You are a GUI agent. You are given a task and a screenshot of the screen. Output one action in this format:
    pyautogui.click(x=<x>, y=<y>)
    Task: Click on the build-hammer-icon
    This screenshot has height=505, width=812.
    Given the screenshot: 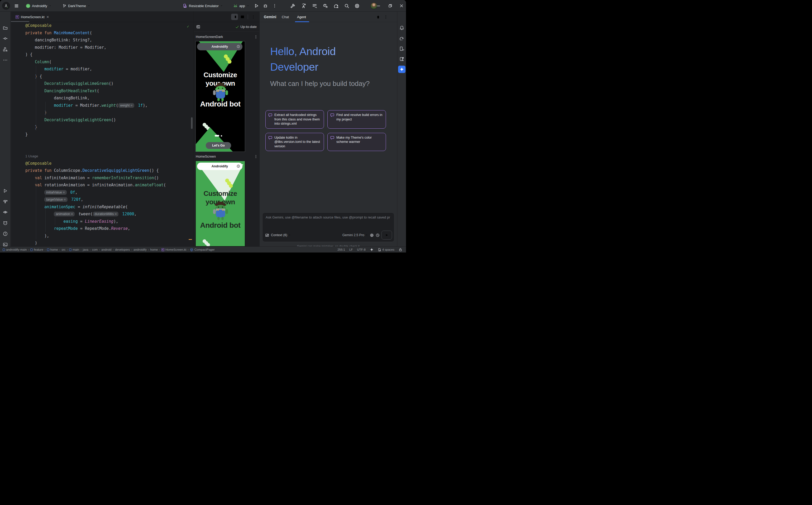 What is the action you would take?
    pyautogui.click(x=293, y=6)
    